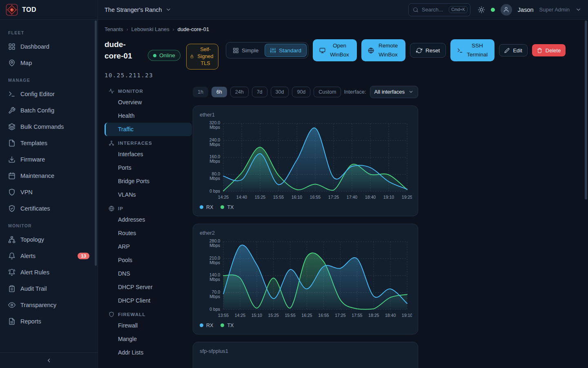  Describe the element at coordinates (49, 321) in the screenshot. I see `sidebar-item-reports: Reports` at that location.